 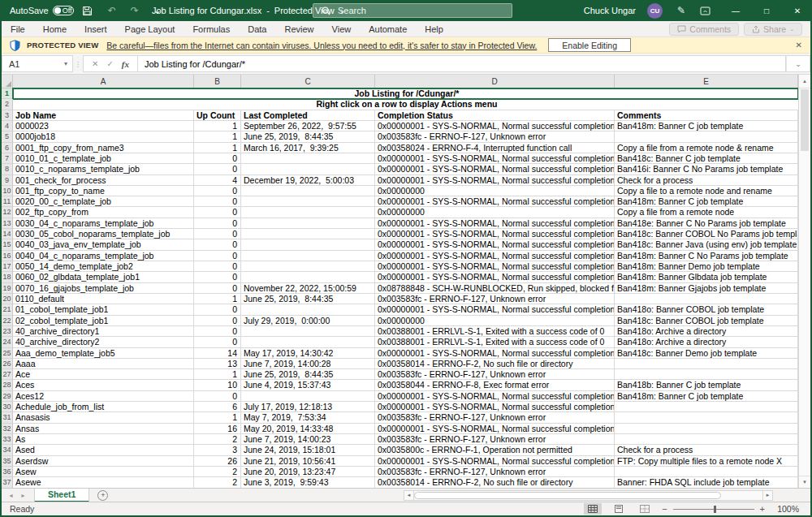 I want to click on grid-cell: 001_check_for_process, so click(x=104, y=180).